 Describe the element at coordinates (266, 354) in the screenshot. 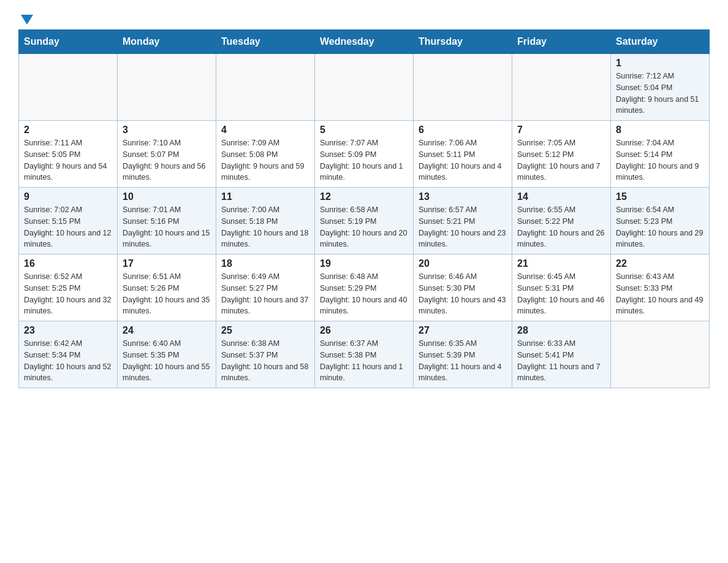

I see `calendar-cell: 25Sunrise: 6:38 AMSunset: 5:37 PMDayligh…` at that location.